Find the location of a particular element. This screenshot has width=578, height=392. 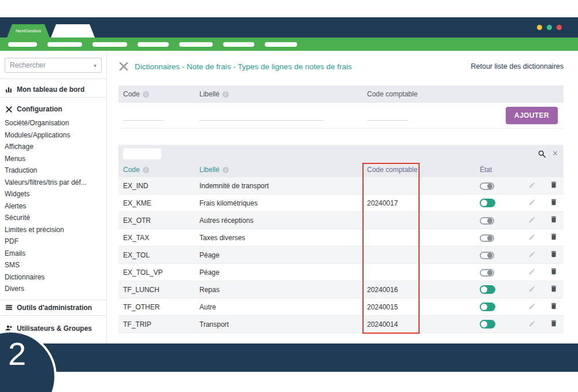

sidebar-item: Dictionnaires is located at coordinates (53, 277).